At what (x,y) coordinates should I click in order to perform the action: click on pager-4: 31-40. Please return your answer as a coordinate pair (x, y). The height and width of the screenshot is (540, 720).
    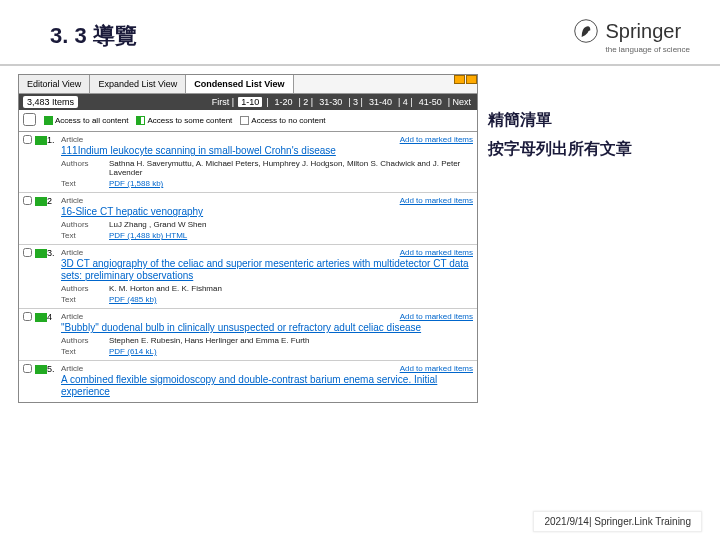
    Looking at the image, I should click on (380, 102).